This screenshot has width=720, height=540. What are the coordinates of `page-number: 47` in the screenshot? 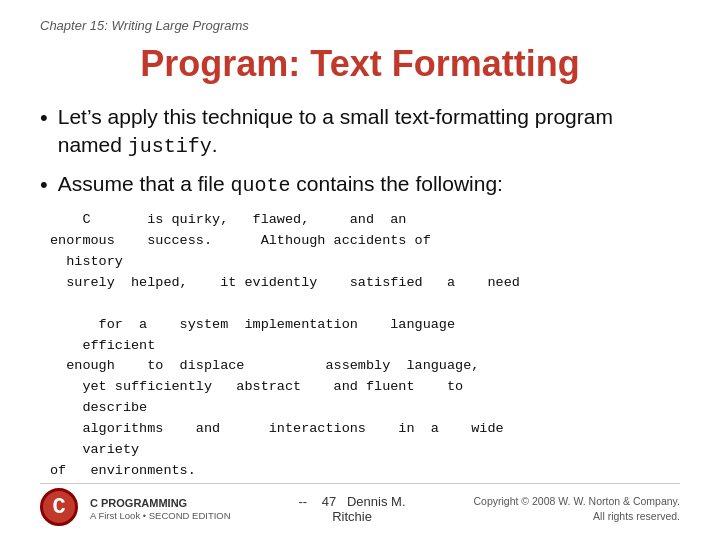 It's located at (329, 502).